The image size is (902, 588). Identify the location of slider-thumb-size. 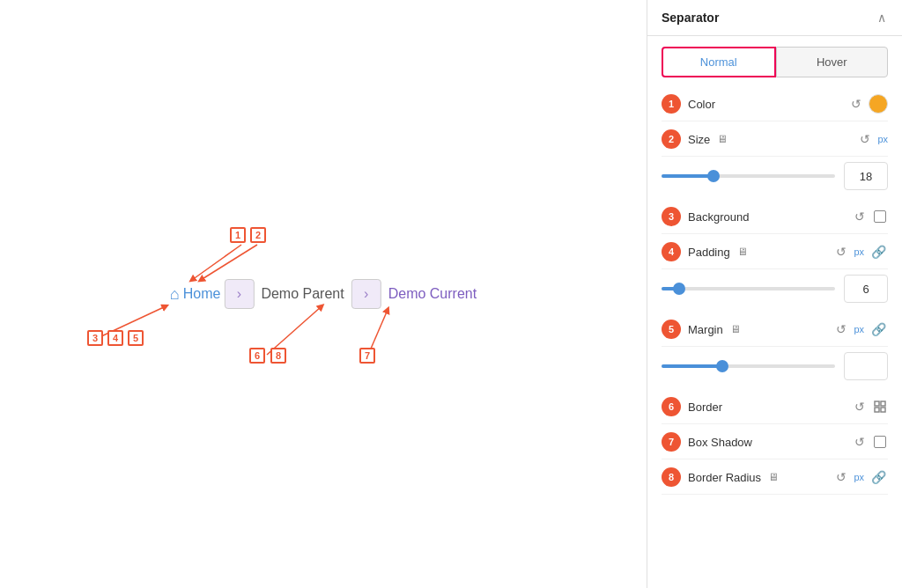
(713, 176).